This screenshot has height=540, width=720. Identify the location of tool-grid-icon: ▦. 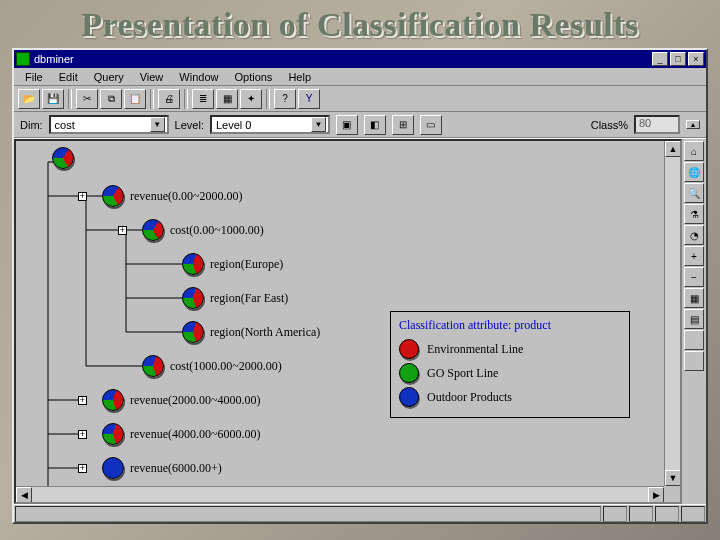
(227, 99).